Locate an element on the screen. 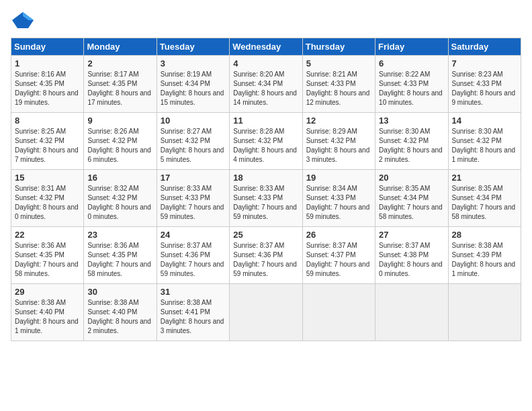  calendar-cell: 12Sunrise: 8:29 AMSunset: 4:32 PMDayligh… is located at coordinates (339, 141).